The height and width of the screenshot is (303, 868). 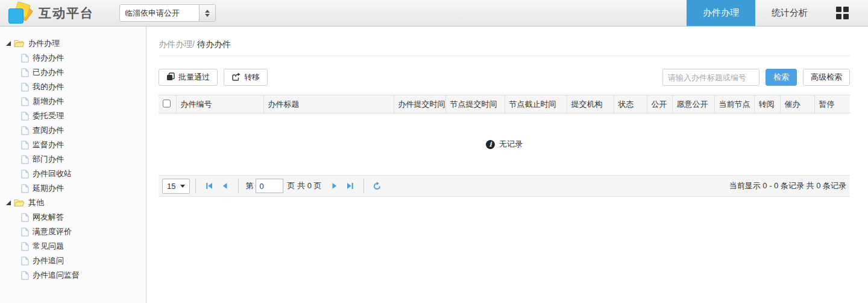 What do you see at coordinates (236, 77) in the screenshot?
I see `share-icon` at bounding box center [236, 77].